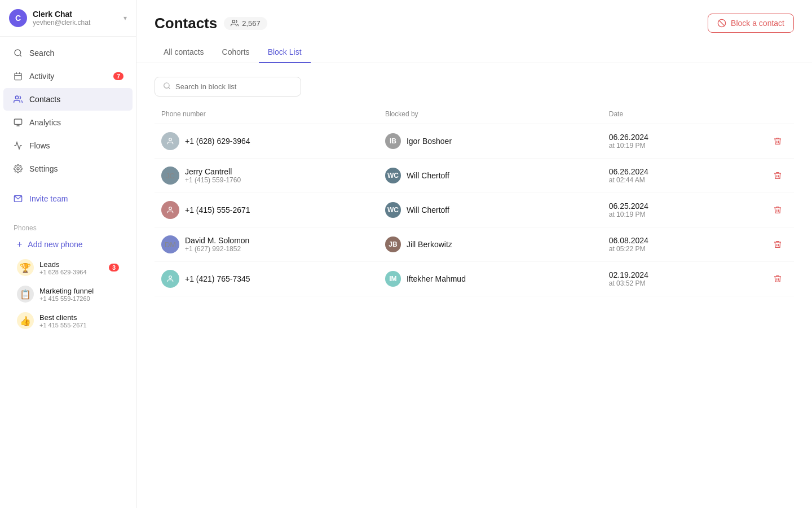  I want to click on sidebar-item-activity: Activity 7, so click(68, 76).